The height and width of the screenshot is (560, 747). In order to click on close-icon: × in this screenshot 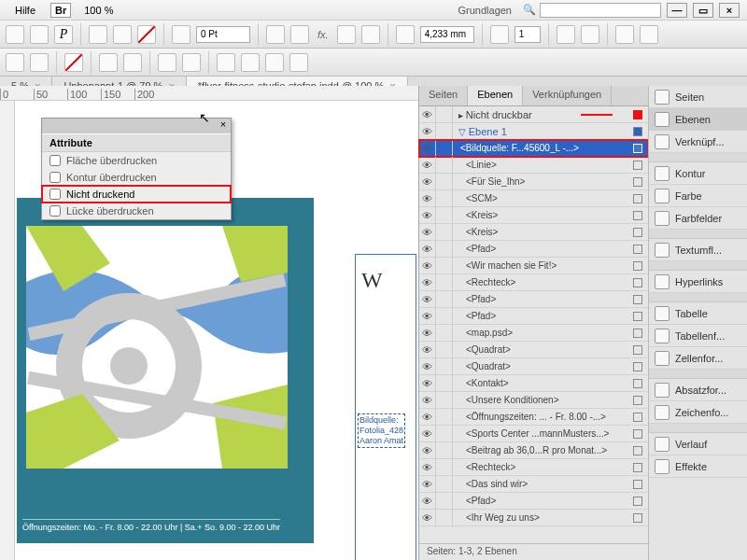, I will do `click(223, 126)`.